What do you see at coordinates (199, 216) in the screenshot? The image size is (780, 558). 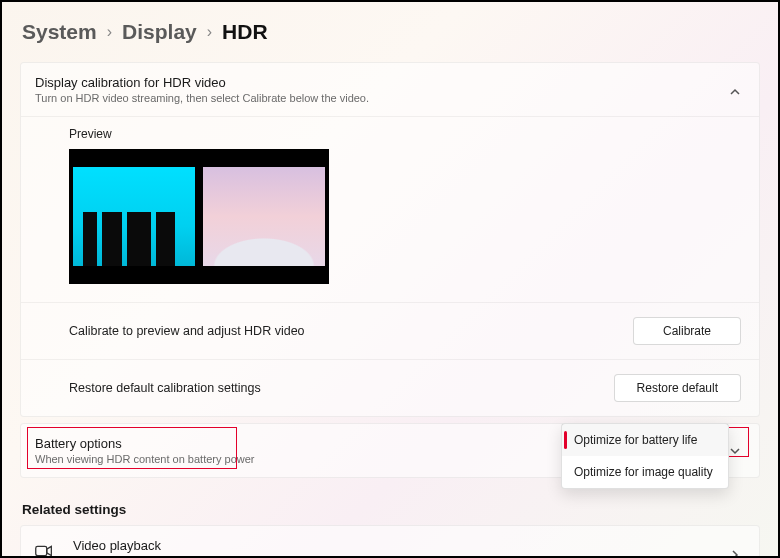 I see `hdr-preview-thumbnail` at bounding box center [199, 216].